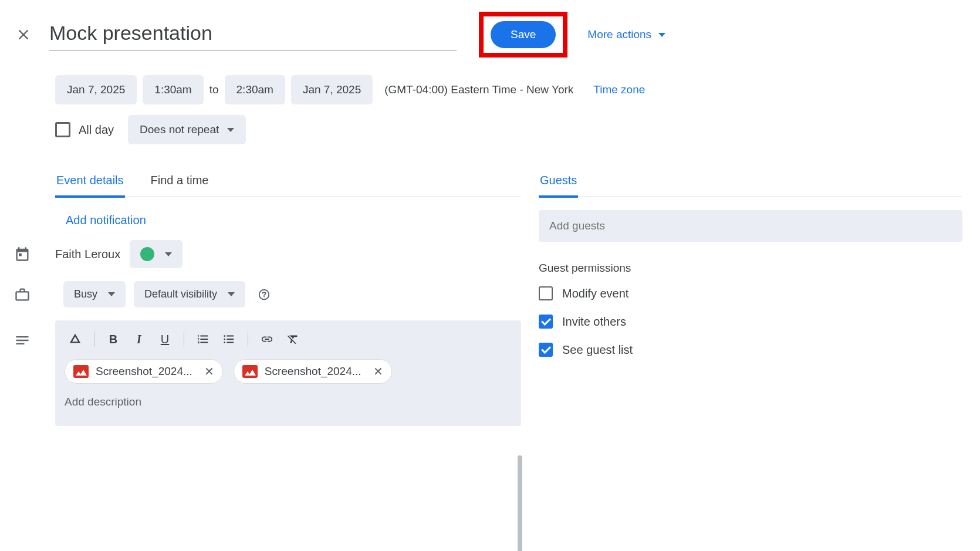 The height and width of the screenshot is (551, 980). I want to click on event-title-input, so click(253, 35).